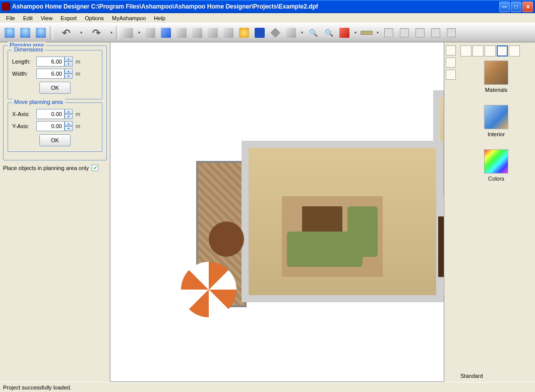 The image size is (535, 392). I want to click on toolbar: ↶ ↷ 🔍 🔍, so click(267, 33).